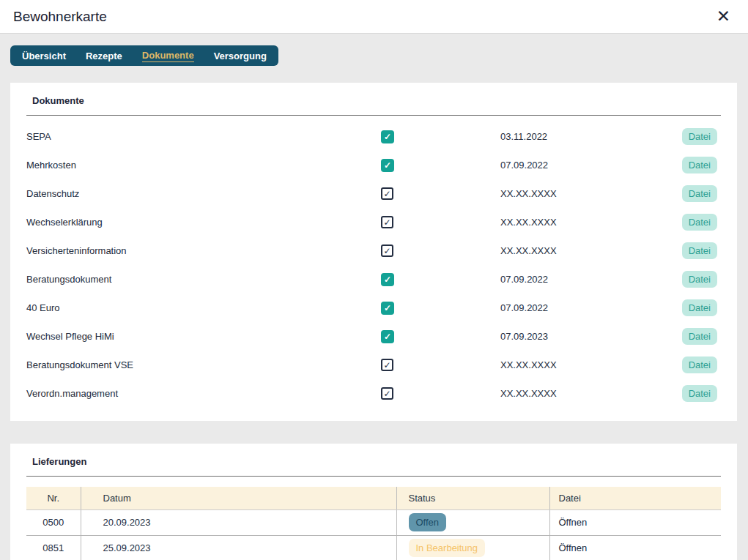 Image resolution: width=748 pixels, height=560 pixels. What do you see at coordinates (144, 56) in the screenshot?
I see `tab-bar: ÜbersichtRezepteDokumenteVersorgung` at bounding box center [144, 56].